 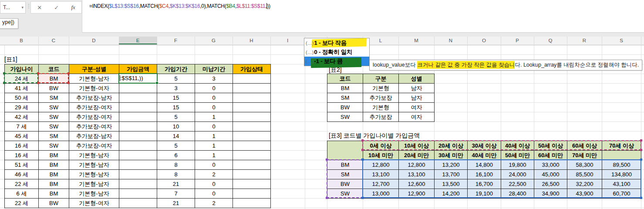 What do you see at coordinates (157, 83) in the screenshot?
I see `fill-handle` at bounding box center [157, 83].